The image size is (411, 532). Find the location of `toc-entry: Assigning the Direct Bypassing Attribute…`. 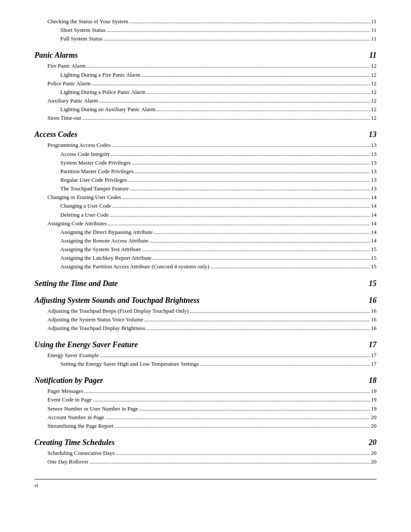

toc-entry: Assigning the Direct Bypassing Attribute… is located at coordinates (218, 232).